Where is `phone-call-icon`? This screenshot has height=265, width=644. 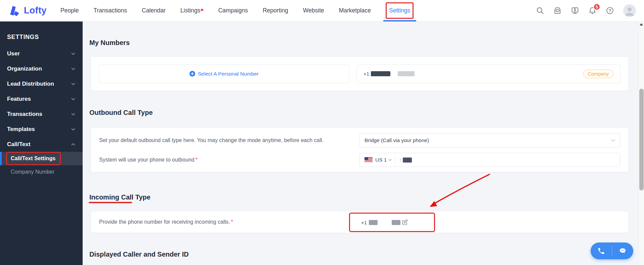 phone-call-icon is located at coordinates (601, 251).